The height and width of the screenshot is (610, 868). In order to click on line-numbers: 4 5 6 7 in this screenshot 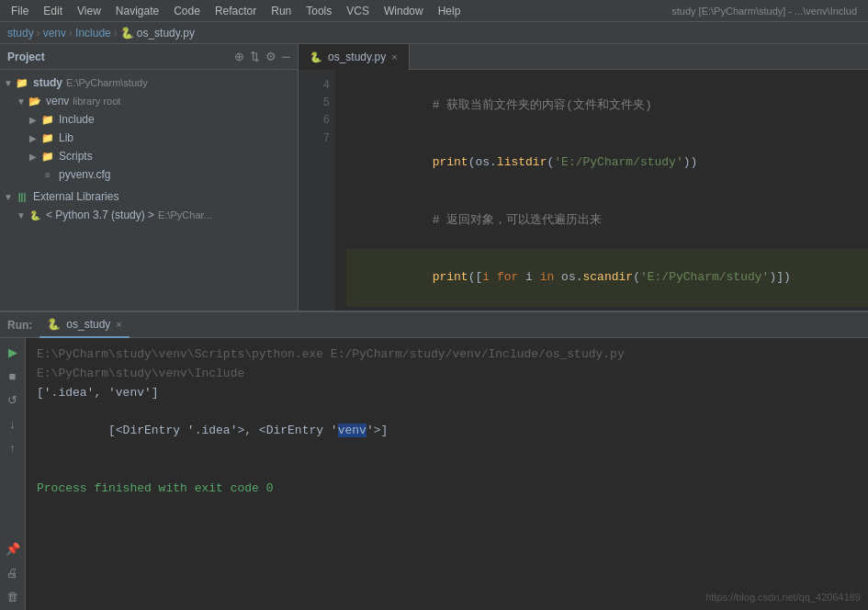, I will do `click(317, 190)`.